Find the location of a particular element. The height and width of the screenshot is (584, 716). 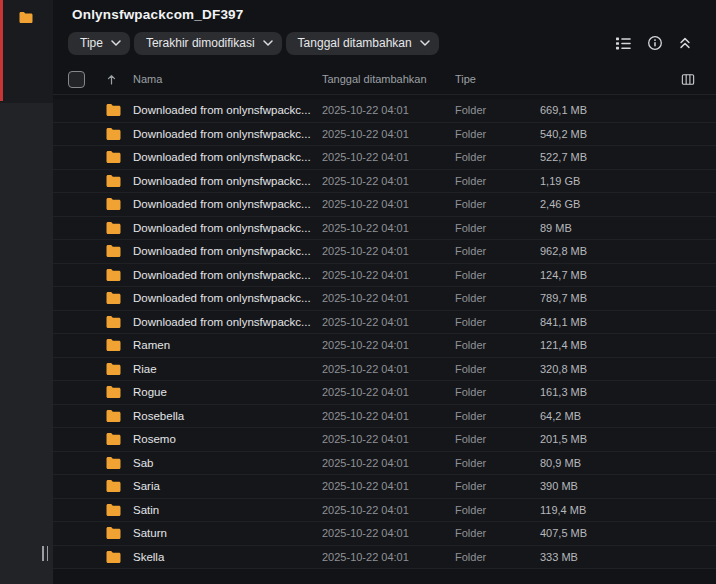

column-header-name: Nama is located at coordinates (228, 79).